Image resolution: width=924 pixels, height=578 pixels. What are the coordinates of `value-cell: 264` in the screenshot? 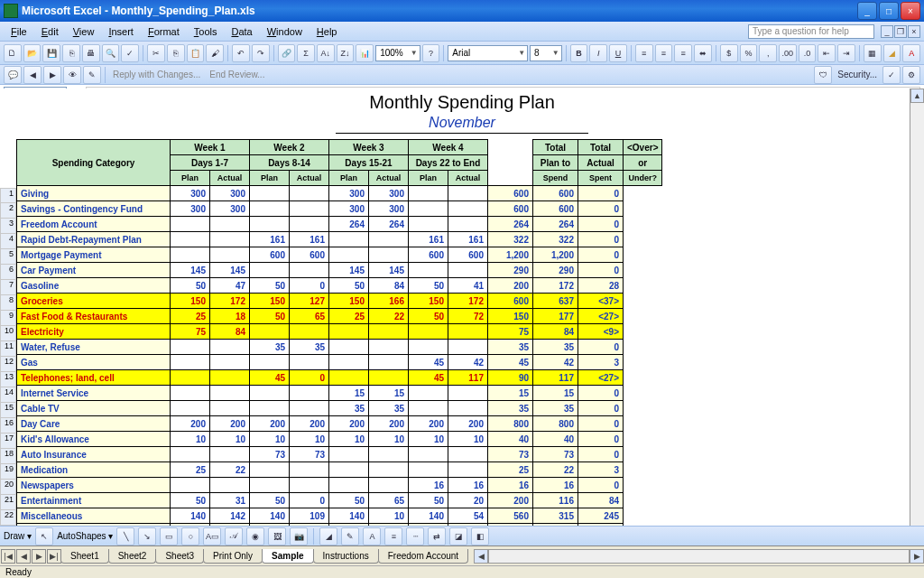 It's located at (389, 224).